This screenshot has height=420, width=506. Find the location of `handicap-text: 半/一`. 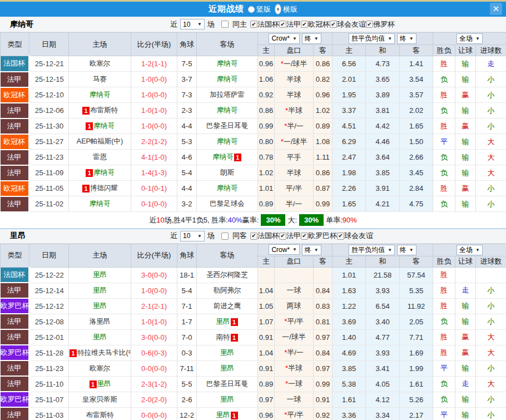

handicap-text: 半/一 is located at coordinates (295, 353).